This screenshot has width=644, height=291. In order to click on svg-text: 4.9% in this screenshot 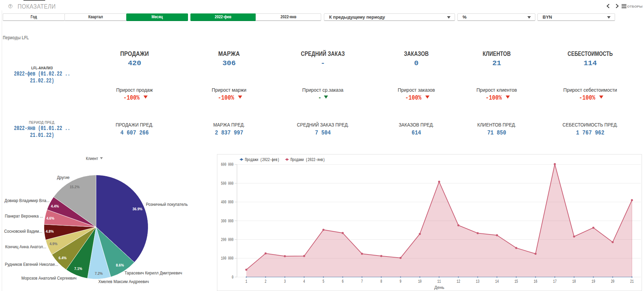, I will do `click(53, 244)`.